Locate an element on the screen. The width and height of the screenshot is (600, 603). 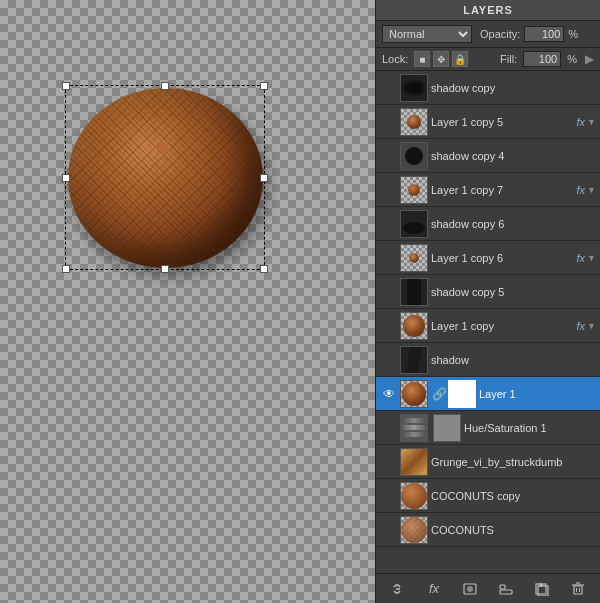
opacity-label: Opacity: is located at coordinates (500, 34).